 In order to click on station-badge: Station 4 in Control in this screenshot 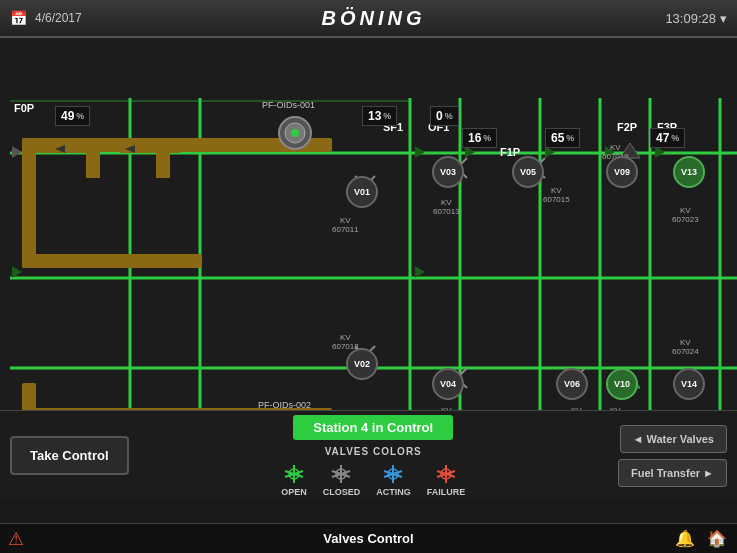, I will do `click(373, 428)`.